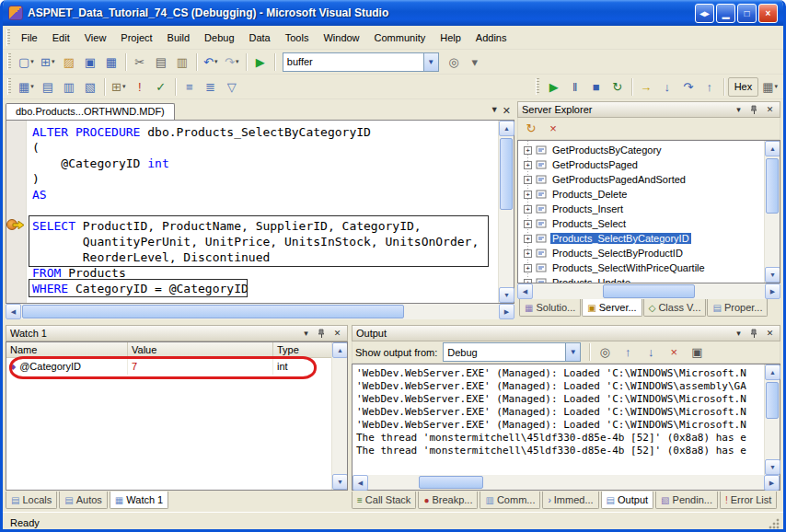 Image resolution: width=786 pixels, height=532 pixels. What do you see at coordinates (651, 353) in the screenshot?
I see `next-message-icon: ↓` at bounding box center [651, 353].